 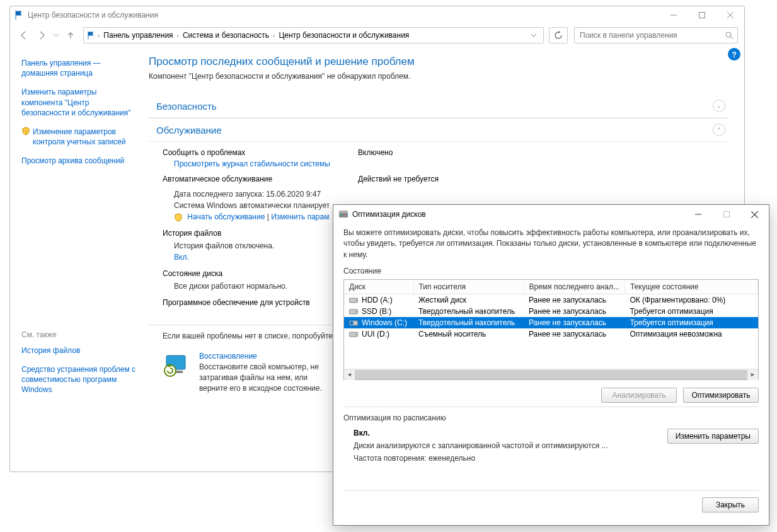 I want to click on address-bar: › Панель управления › Система и безопасн…, so click(x=314, y=35).